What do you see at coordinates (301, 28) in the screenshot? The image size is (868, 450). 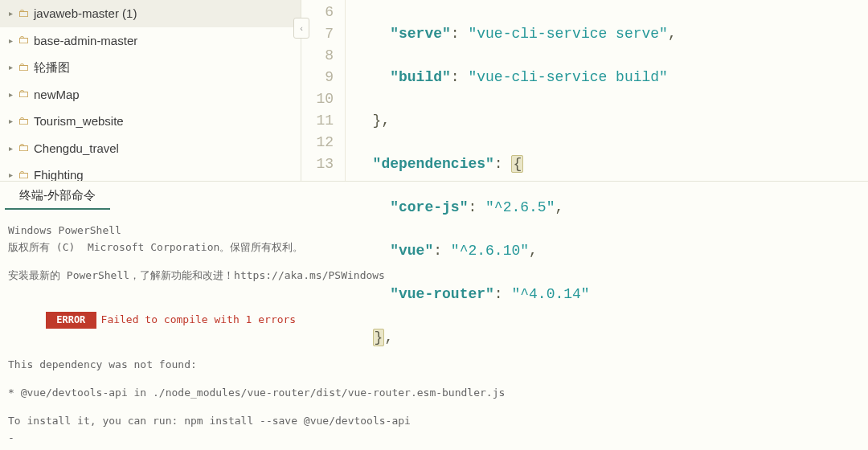 I see `sidebar-collapse-handle: ‹` at bounding box center [301, 28].